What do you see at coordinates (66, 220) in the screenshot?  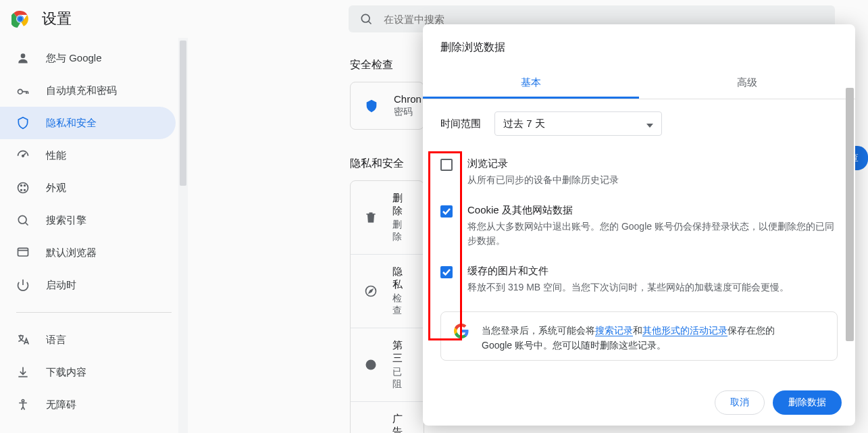 I see `sidebar-item-label: 搜索引擎` at bounding box center [66, 220].